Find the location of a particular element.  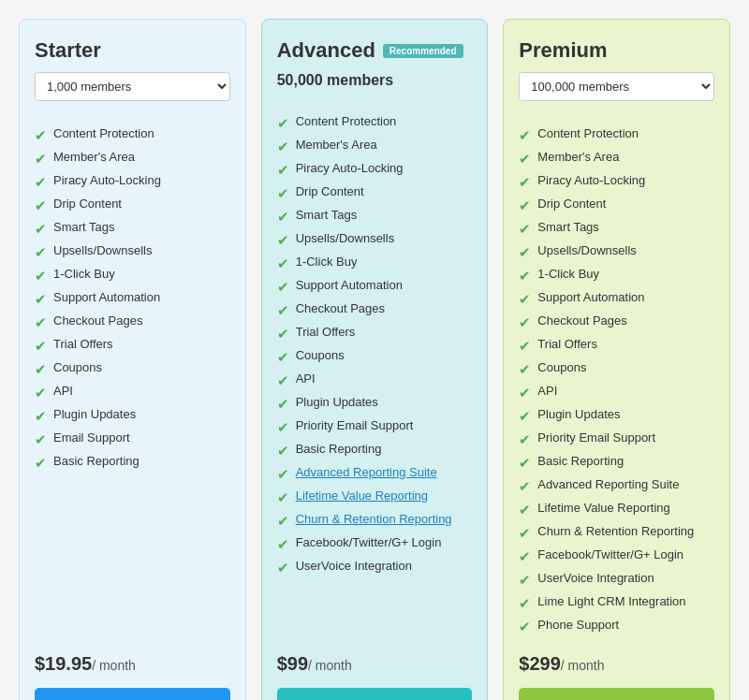

list-item: ✔Priority Email Support is located at coordinates (374, 427).